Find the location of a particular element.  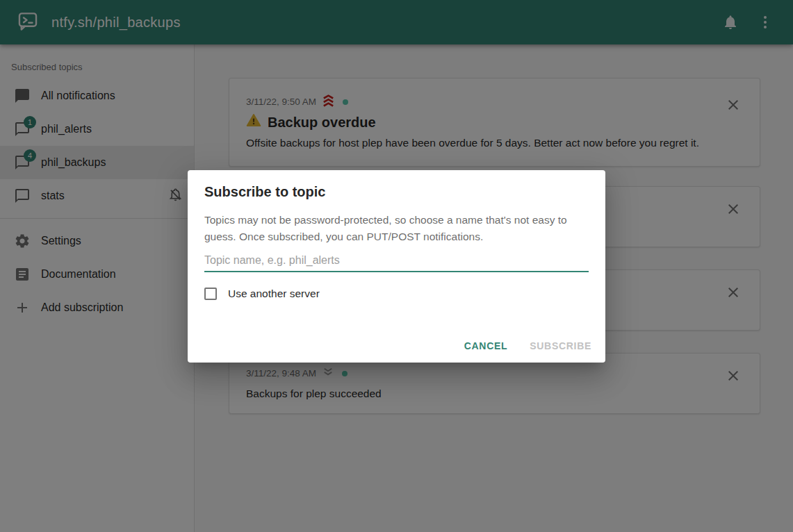

subscribe-button: SUBSCRIBE is located at coordinates (560, 346).